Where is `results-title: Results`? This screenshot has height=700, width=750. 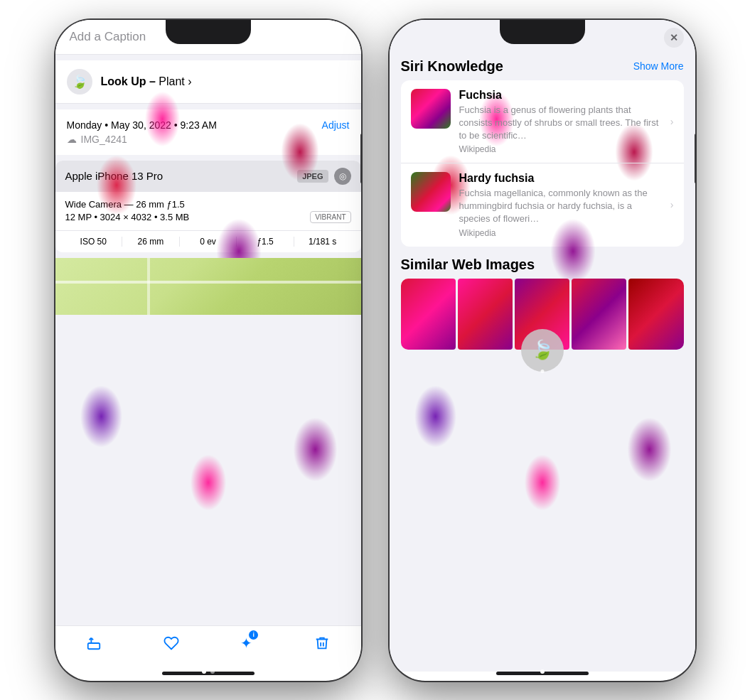 results-title: Results is located at coordinates (542, 37).